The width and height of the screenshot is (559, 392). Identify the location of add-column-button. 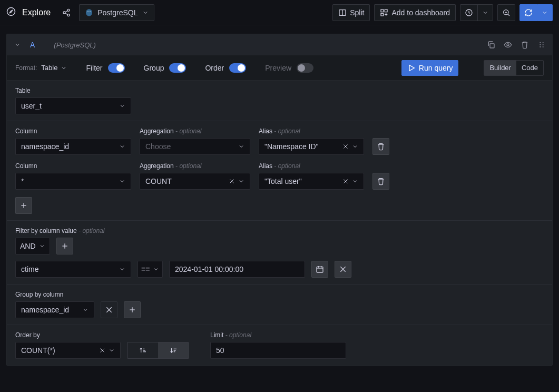
(24, 205).